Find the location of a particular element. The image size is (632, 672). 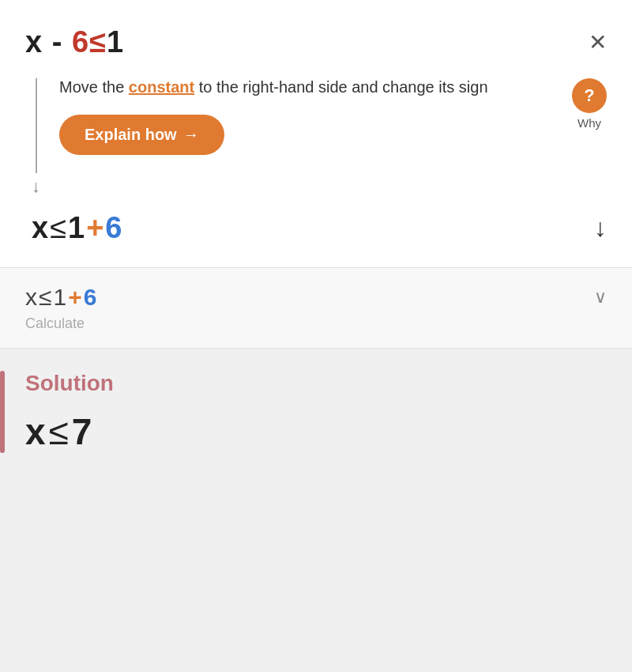

solution-content: Solution x ≤ 7 is located at coordinates (316, 412).